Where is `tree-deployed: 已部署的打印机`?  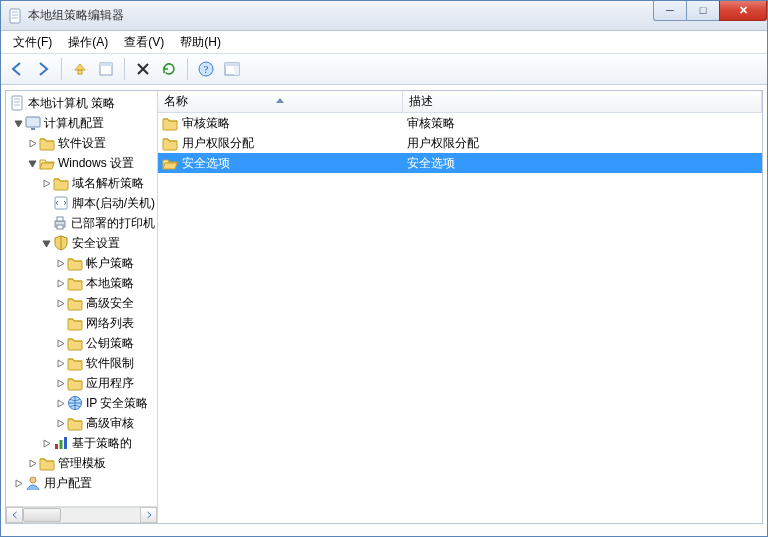
tree-deployed: 已部署的打印机 is located at coordinates (113, 224).